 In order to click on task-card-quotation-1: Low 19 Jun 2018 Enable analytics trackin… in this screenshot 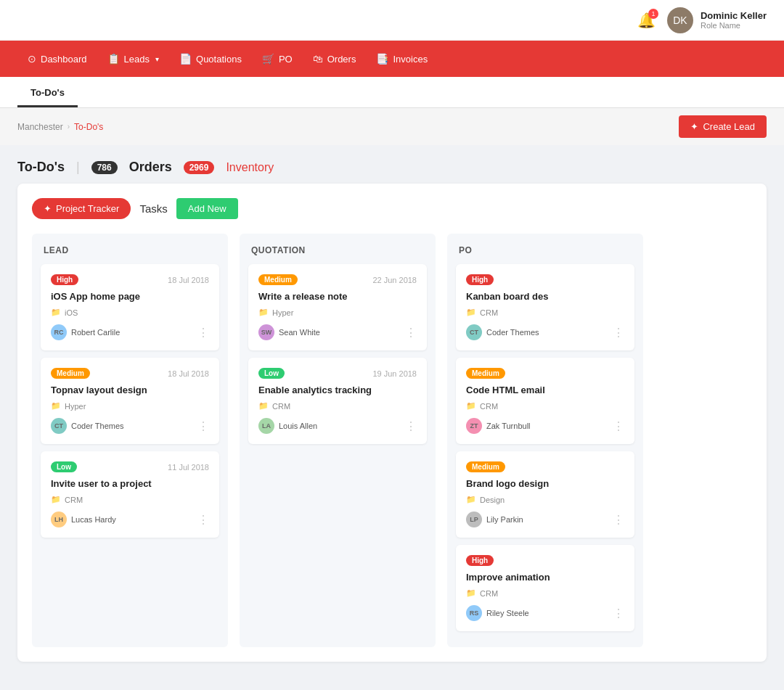, I will do `click(338, 401)`.